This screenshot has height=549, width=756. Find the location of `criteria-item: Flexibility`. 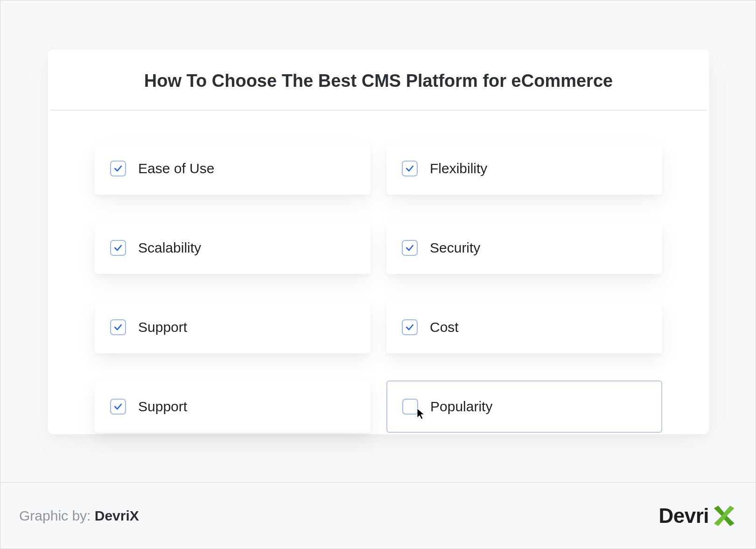

criteria-item: Flexibility is located at coordinates (525, 169).